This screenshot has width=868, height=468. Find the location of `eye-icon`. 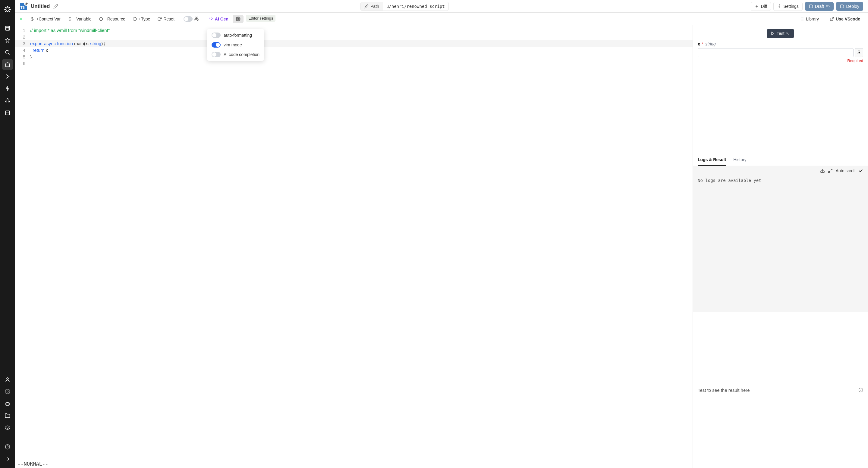

eye-icon is located at coordinates (7, 428).